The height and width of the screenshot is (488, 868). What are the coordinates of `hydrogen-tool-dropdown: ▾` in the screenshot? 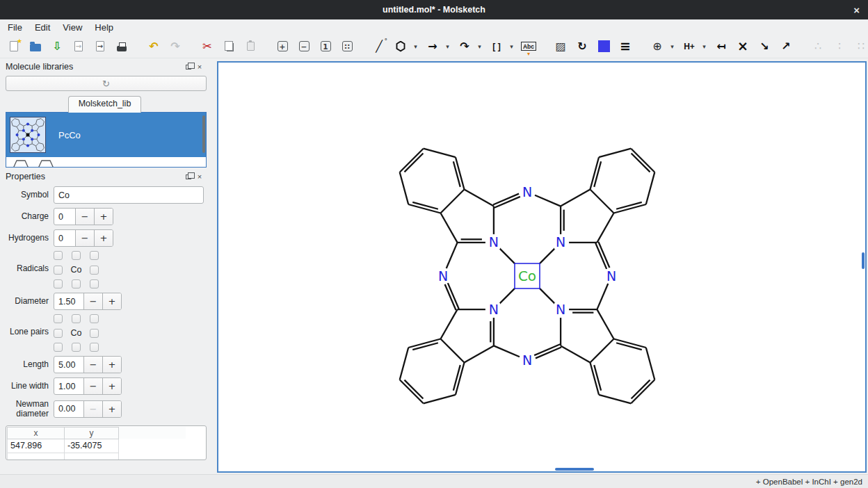 It's located at (704, 46).